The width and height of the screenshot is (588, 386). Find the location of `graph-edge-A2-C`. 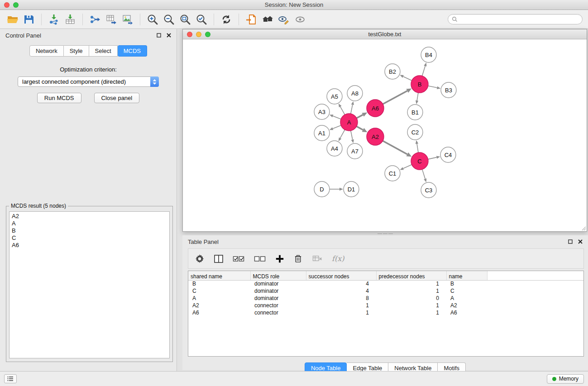

graph-edge-A2-C is located at coordinates (397, 148).